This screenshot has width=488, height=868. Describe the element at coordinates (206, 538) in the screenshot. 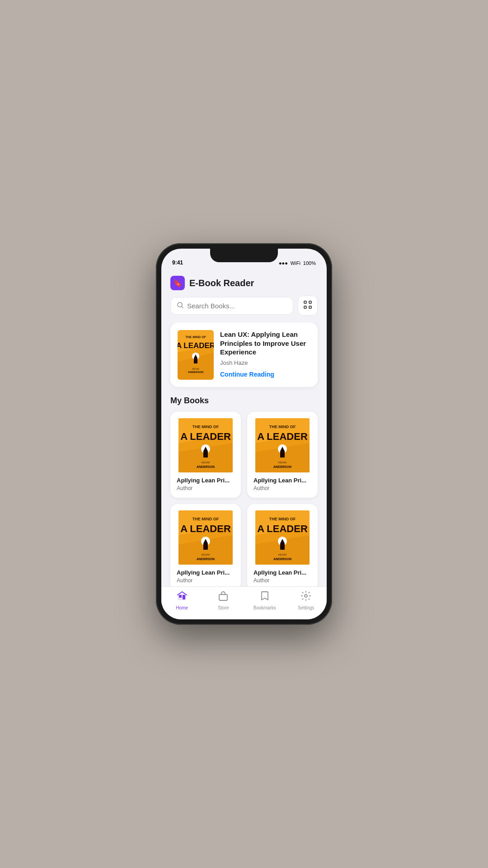

I see `book-card-cover-3: THE MIND OF A LEADER KEVIN ANDERSON` at that location.